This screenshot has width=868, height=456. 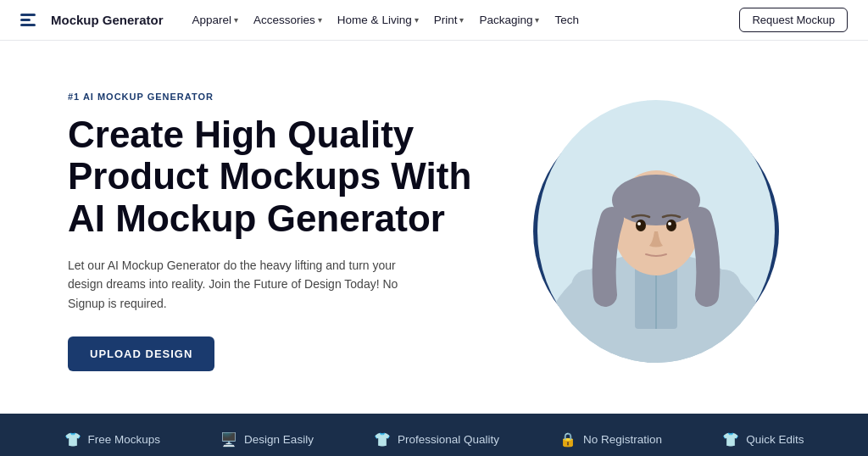 I want to click on footer-label-professional-quality: Professional Quality, so click(x=448, y=439).